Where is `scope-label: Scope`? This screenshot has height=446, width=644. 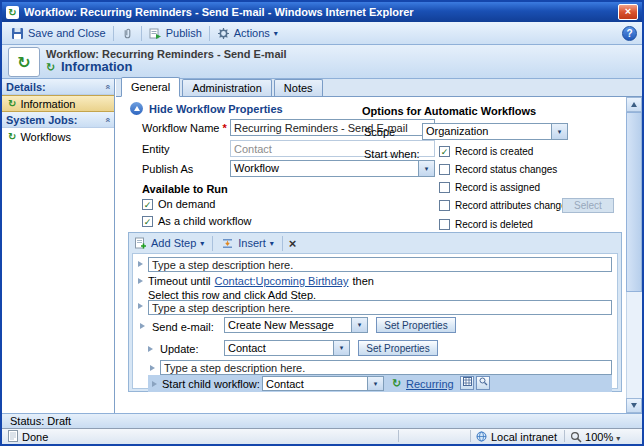 scope-label: Scope is located at coordinates (380, 132).